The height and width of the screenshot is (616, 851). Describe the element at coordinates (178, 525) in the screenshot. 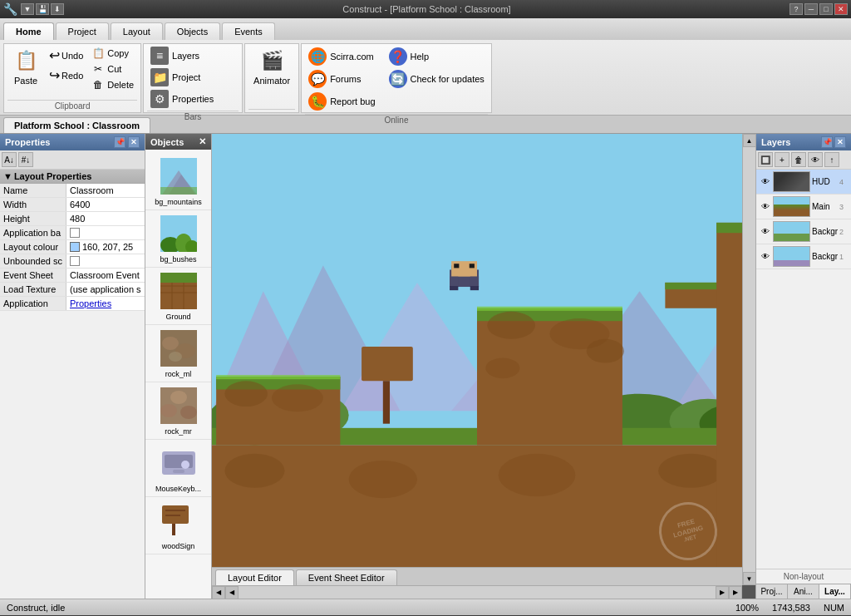

I see `obj-woodsign: woodSign` at that location.